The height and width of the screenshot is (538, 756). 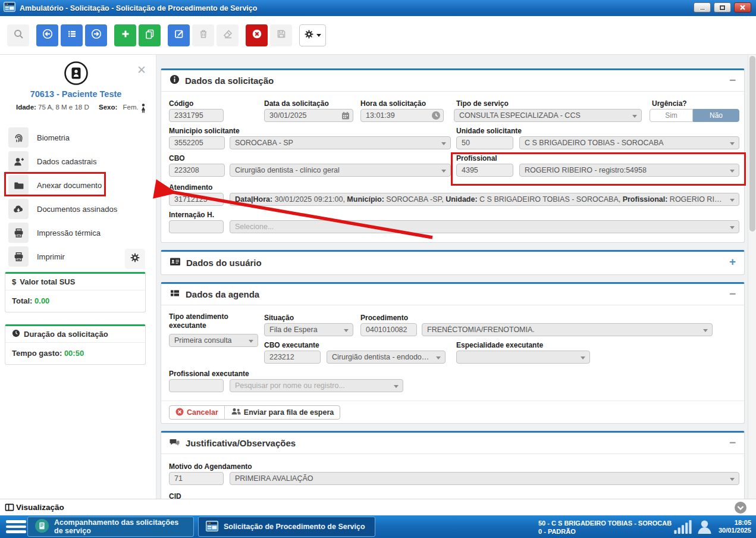 I want to click on scrollbar, so click(x=752, y=277).